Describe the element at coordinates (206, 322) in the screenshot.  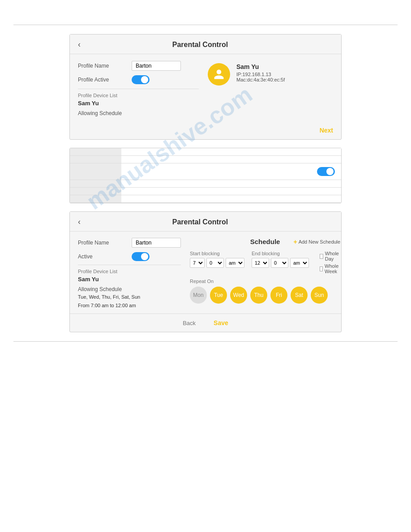
I see `panel3-footer: Back Save` at that location.